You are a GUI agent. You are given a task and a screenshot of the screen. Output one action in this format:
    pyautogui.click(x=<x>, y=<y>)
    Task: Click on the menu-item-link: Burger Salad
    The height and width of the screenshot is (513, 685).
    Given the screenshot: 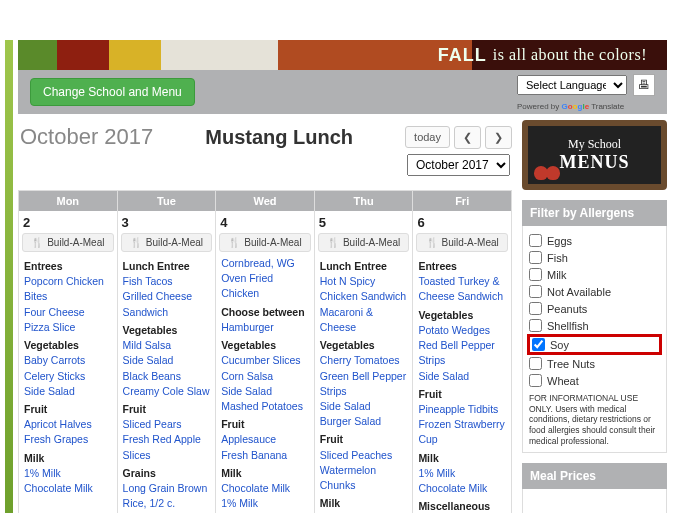 What is the action you would take?
    pyautogui.click(x=364, y=422)
    